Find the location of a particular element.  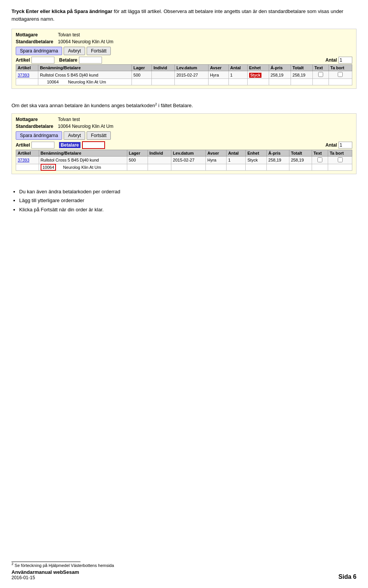

p2-ta-bort-checkbox is located at coordinates (340, 160).